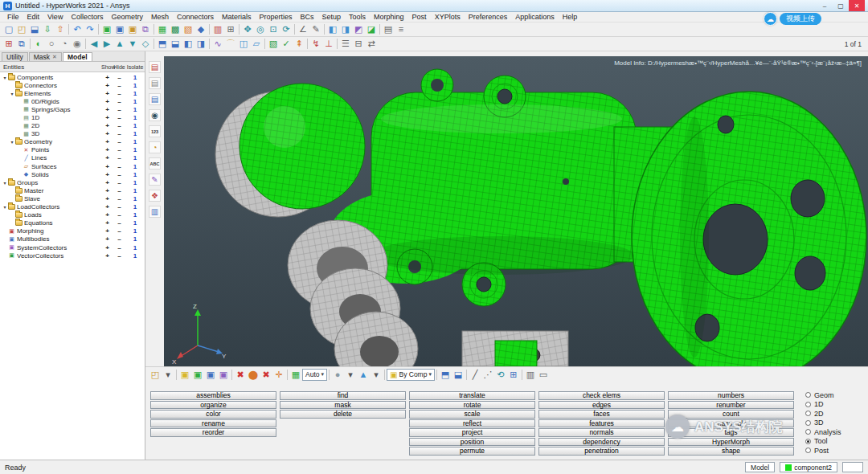  What do you see at coordinates (358, 29) in the screenshot?
I see `mask-panel-icon: ◩` at bounding box center [358, 29].